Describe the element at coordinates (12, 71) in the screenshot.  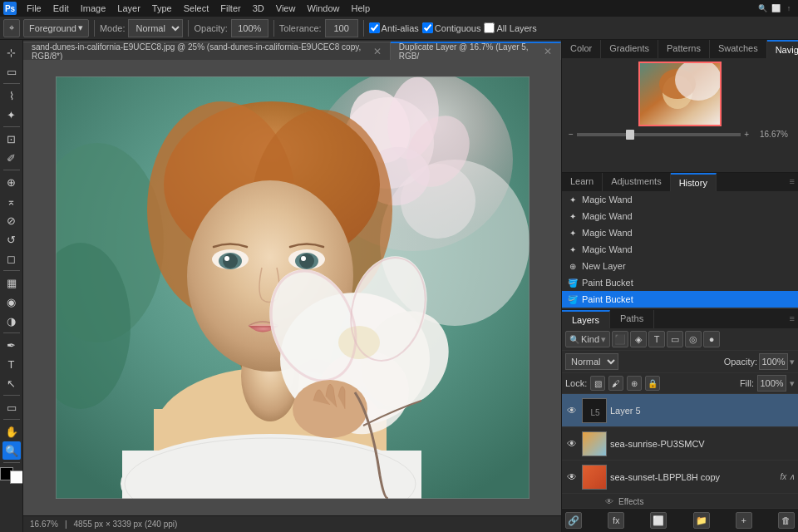
I see `marquee-tool: ▭` at that location.